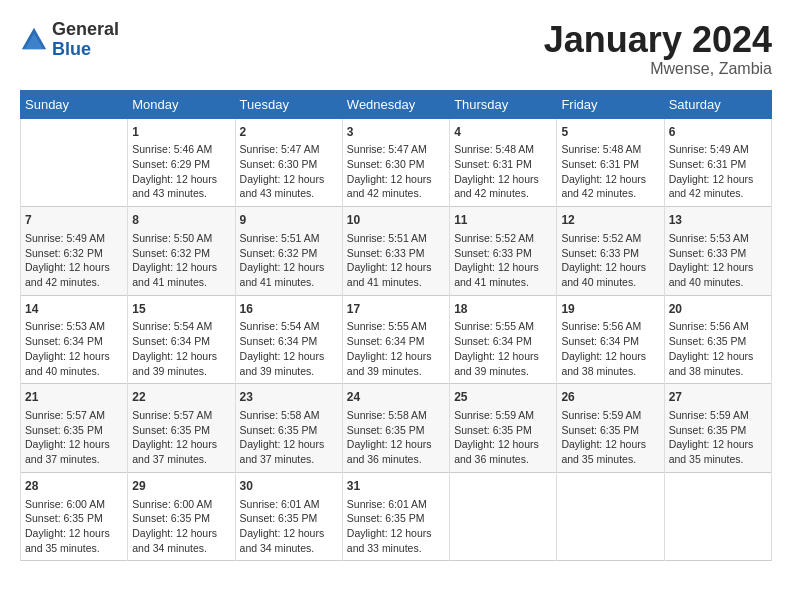  I want to click on location: Mwense, Zambia, so click(658, 69).